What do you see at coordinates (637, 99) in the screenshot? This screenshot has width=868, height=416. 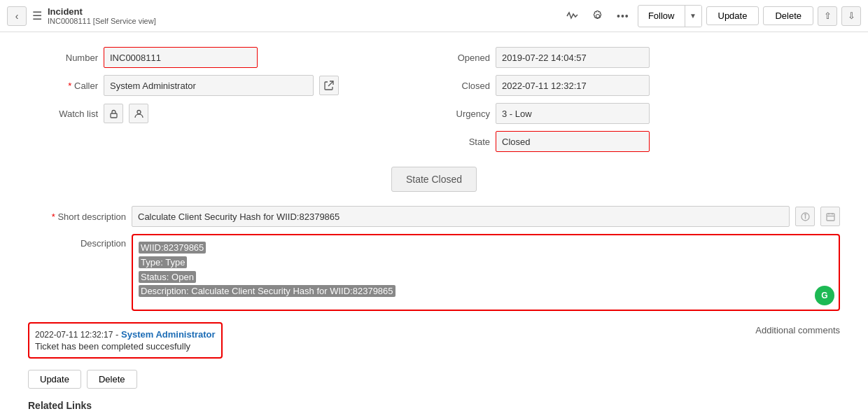 I see `form-right: Opened Closed Urgency State` at bounding box center [637, 99].